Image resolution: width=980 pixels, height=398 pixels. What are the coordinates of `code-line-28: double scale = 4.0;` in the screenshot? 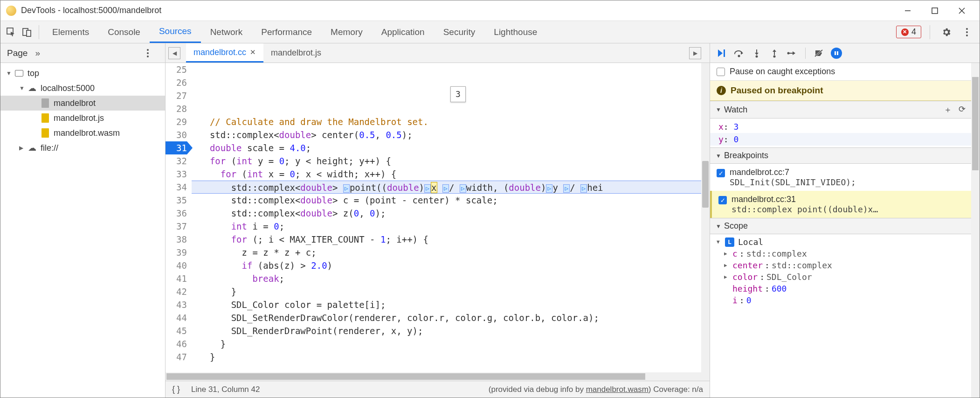 It's located at (447, 148).